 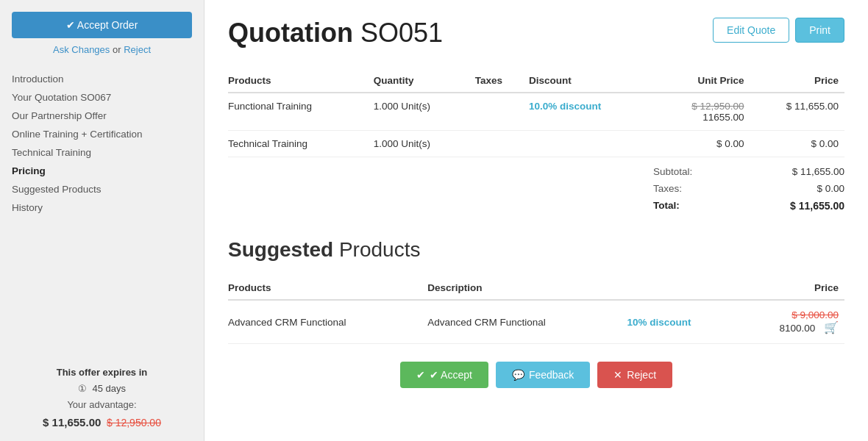 I want to click on or-label: or, so click(x=117, y=50).